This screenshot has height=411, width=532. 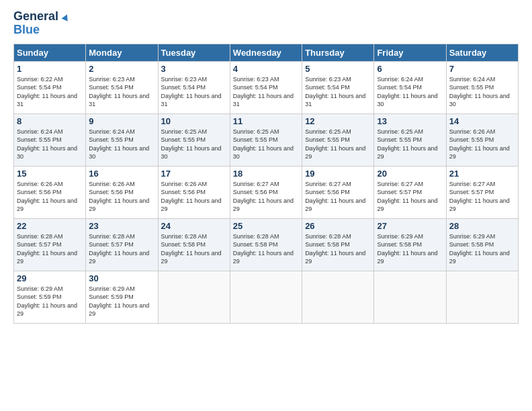 I want to click on day-number: 11, so click(x=266, y=121).